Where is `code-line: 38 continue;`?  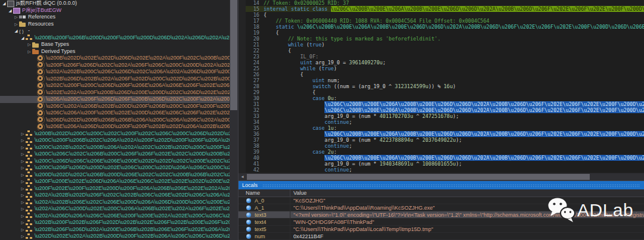
code-line: 38 continue; is located at coordinates (441, 146).